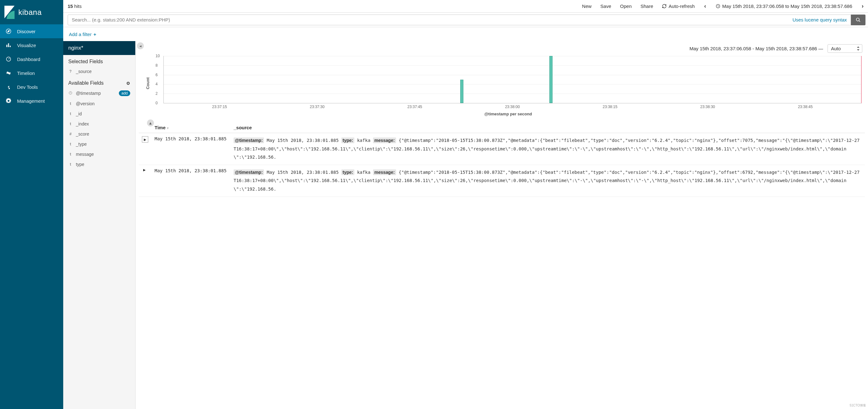 This screenshot has width=868, height=409. I want to click on refresh-icon, so click(664, 6).